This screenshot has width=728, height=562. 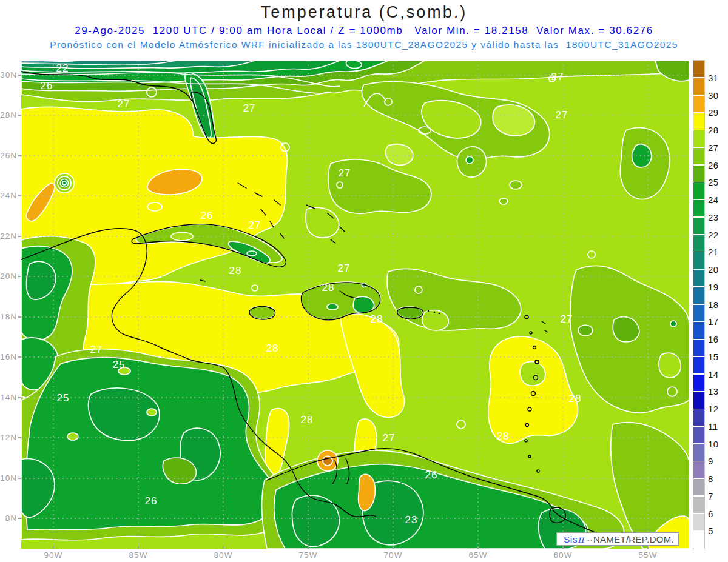 What do you see at coordinates (223, 555) in the screenshot?
I see `lon-axis-label: 80W` at bounding box center [223, 555].